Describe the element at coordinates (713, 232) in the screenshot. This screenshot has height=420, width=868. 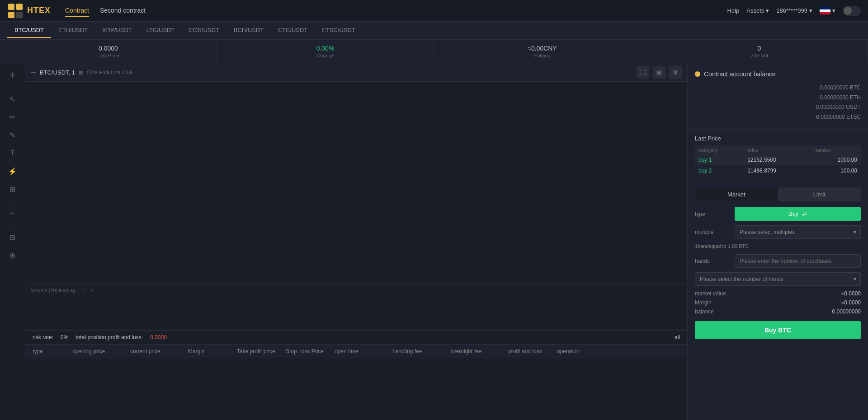
I see `multiple-label: multiple` at that location.